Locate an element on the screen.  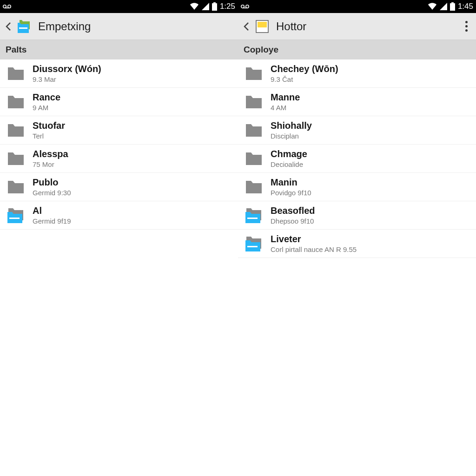
list-item-texts: ChmageDecioalide is located at coordinates (289, 159).